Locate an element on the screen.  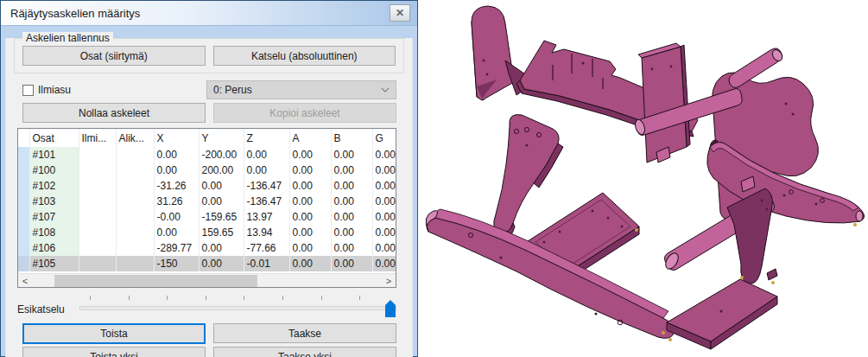
cell-y: -200.00 is located at coordinates (221, 155).